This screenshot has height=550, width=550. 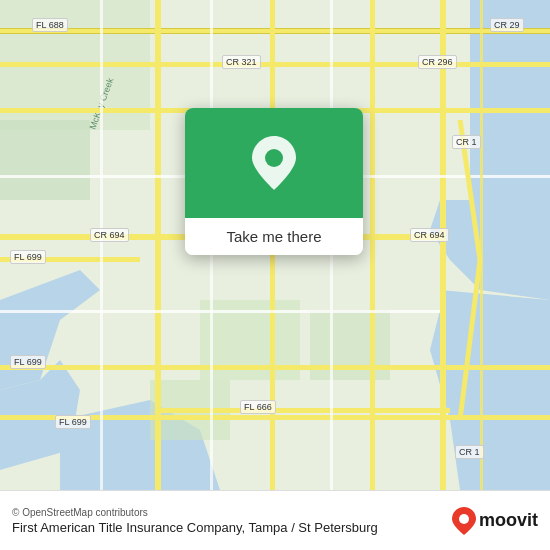 What do you see at coordinates (495, 521) in the screenshot?
I see `moovit-logo: moovit` at bounding box center [495, 521].